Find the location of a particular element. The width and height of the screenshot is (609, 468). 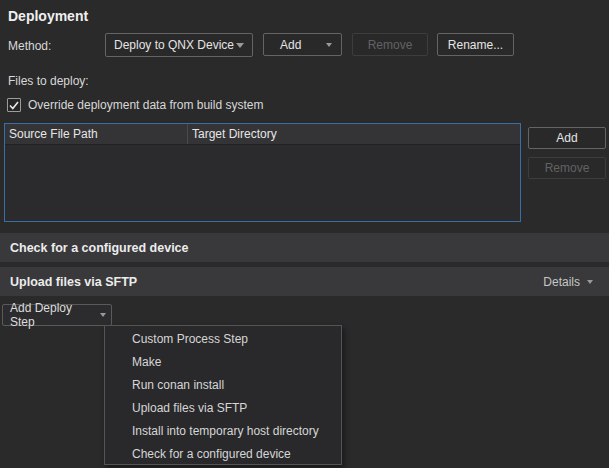

files-to-deploy-label: Files to deploy: is located at coordinates (48, 81).